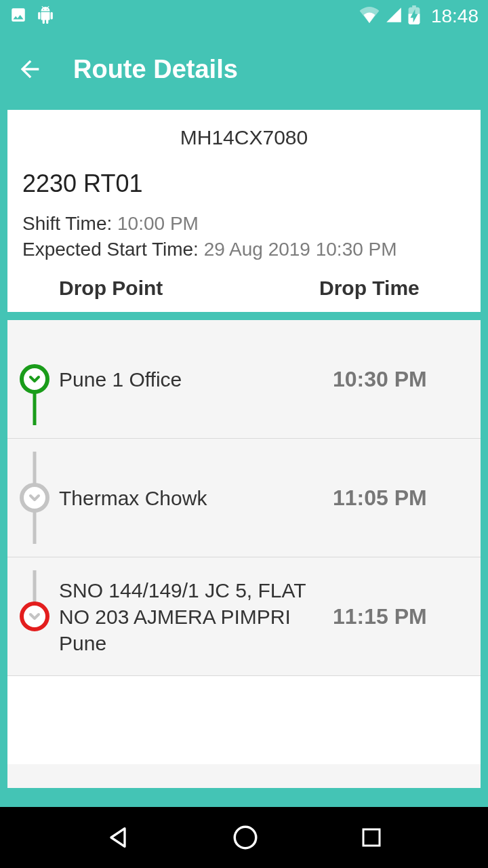 This screenshot has height=868, width=488. Describe the element at coordinates (30, 69) in the screenshot. I see `back-button` at that location.